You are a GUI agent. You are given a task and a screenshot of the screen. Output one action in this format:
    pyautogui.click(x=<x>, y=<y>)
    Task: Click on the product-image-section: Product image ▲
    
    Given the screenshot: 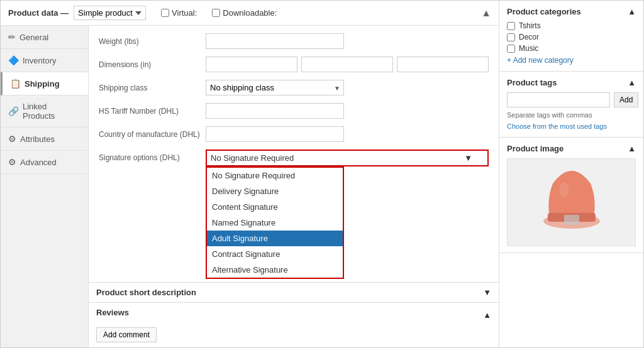 What is the action you would take?
    pyautogui.click(x=571, y=195)
    